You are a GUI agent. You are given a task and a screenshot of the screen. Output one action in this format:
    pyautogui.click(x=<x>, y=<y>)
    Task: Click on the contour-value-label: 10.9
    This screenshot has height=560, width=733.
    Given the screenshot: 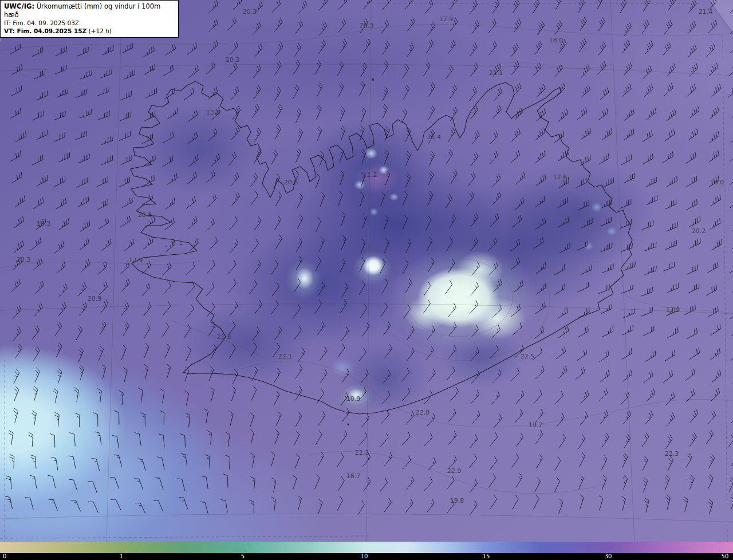 What is the action you would take?
    pyautogui.click(x=354, y=399)
    